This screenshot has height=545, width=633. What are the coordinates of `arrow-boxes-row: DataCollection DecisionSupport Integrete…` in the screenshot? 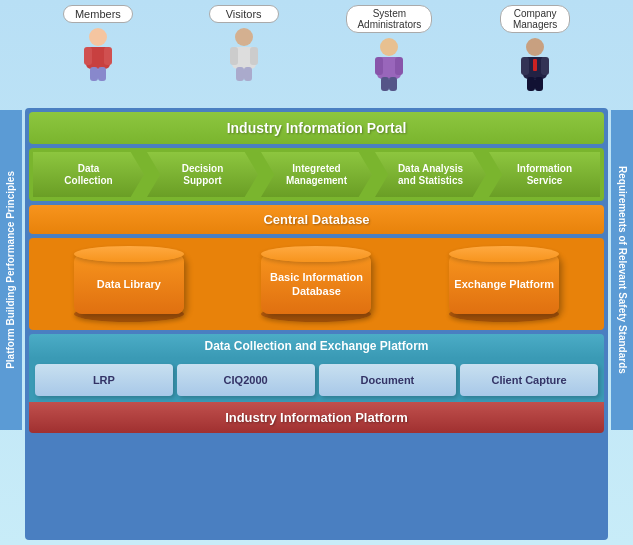 It's located at (316, 174).